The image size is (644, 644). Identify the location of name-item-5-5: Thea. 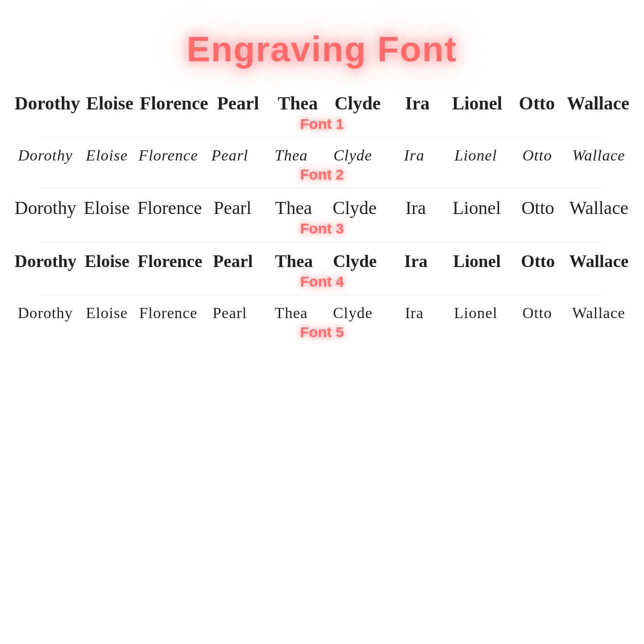
(291, 313).